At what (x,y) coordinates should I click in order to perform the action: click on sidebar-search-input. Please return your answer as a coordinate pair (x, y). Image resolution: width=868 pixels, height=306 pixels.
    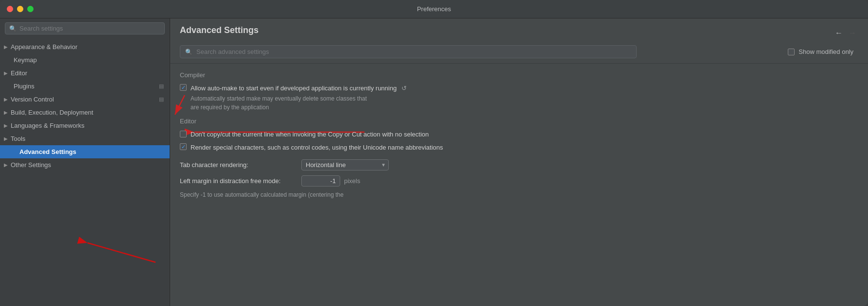
    Looking at the image, I should click on (90, 28).